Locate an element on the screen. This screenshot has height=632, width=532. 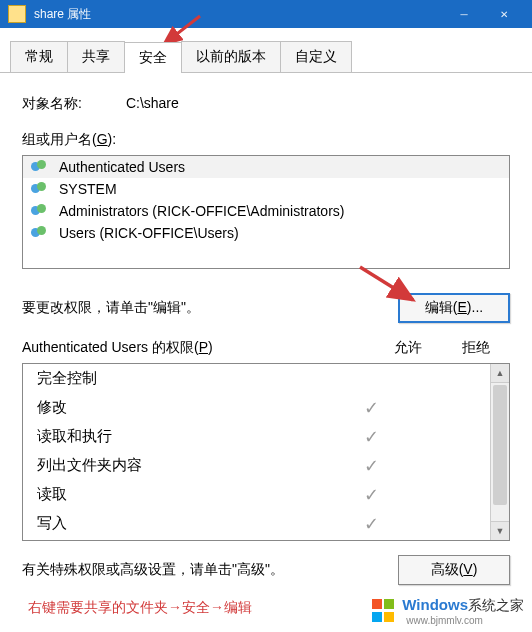
tab-general: 常规 is located at coordinates (39, 56).